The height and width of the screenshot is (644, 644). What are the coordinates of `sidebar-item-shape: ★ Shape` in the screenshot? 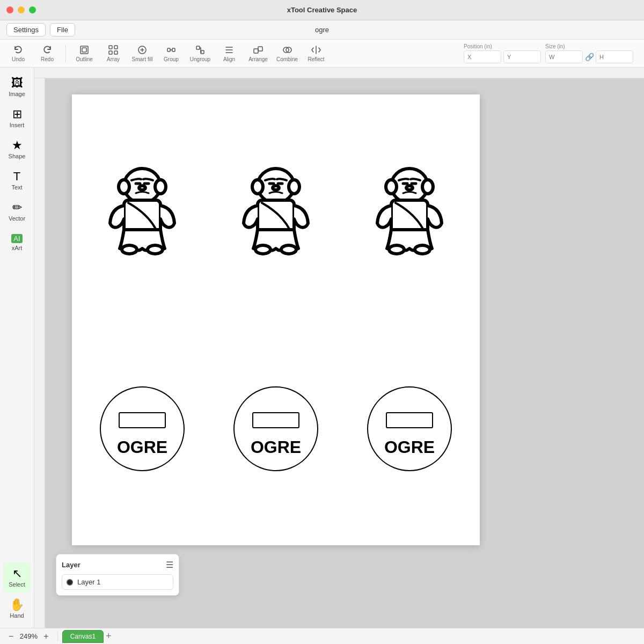 It's located at (17, 149).